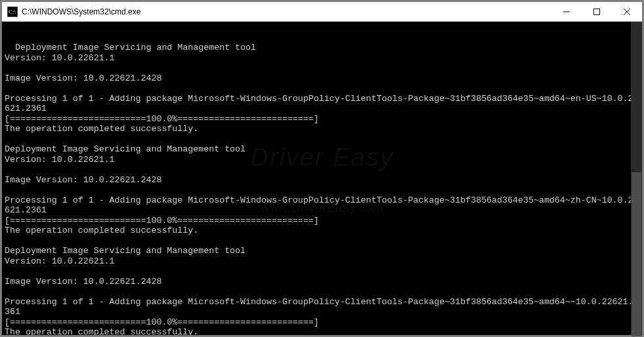 This screenshot has height=337, width=644. Describe the element at coordinates (322, 12) in the screenshot. I see `titlebar: C:\ C:\WINDOWS\System32\cmd.exe` at that location.